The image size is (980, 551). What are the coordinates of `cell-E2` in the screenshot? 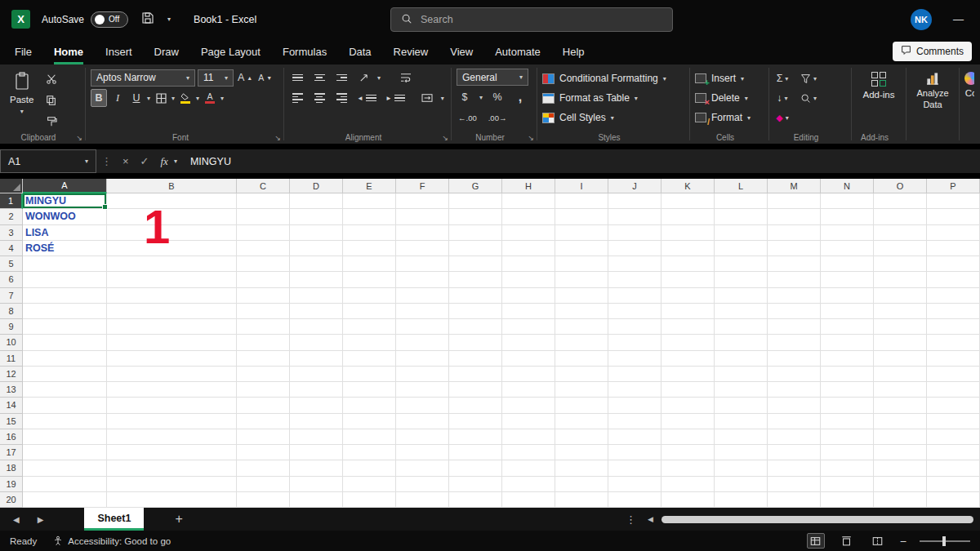 It's located at (369, 217).